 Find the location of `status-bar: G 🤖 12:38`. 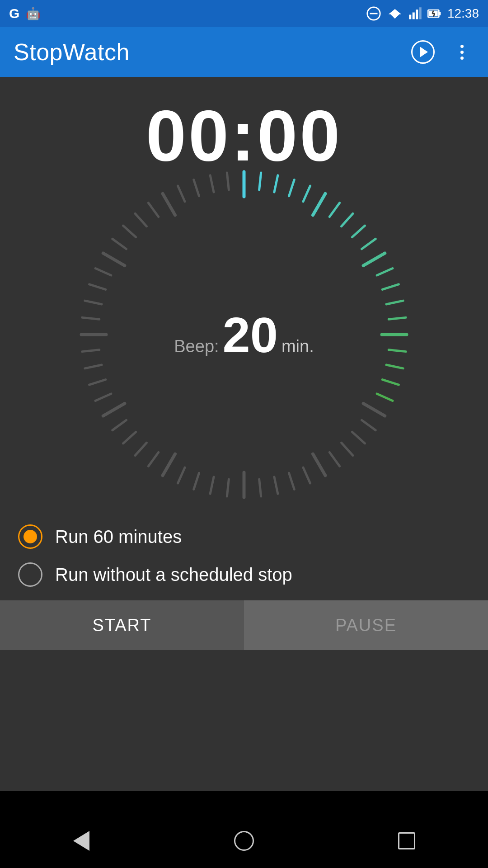

status-bar: G 🤖 12:38 is located at coordinates (244, 14).